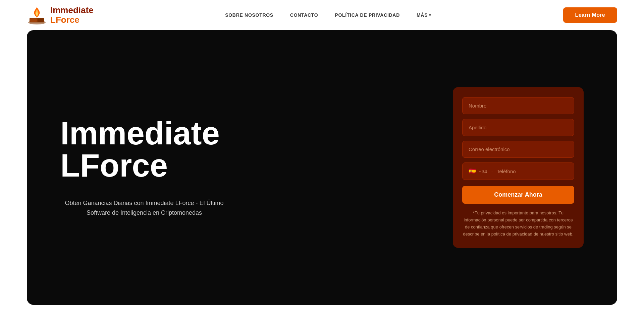  What do you see at coordinates (322, 15) in the screenshot?
I see `navbar: Immediate LForce SOBRE NOSOTROS CONTACTO…` at bounding box center [322, 15].